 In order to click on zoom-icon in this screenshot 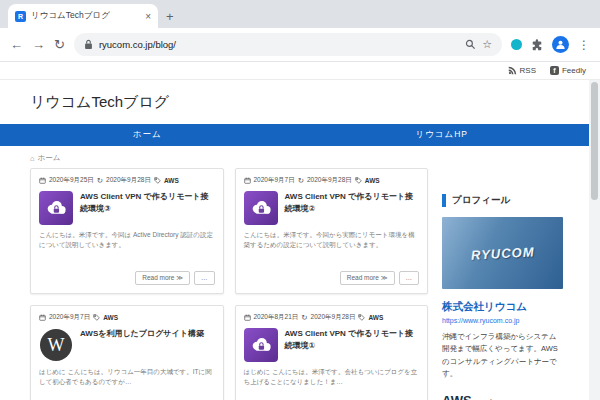, I will do `click(470, 44)`.